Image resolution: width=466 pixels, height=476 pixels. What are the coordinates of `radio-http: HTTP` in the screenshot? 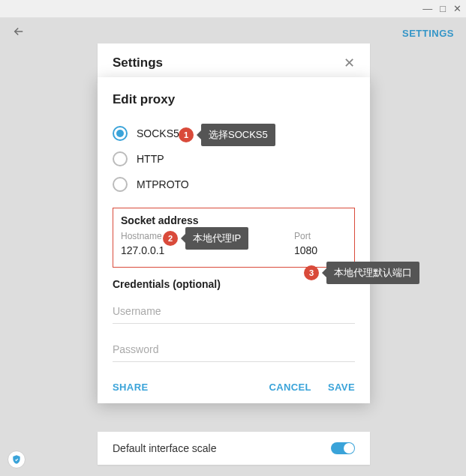 It's located at (234, 159).